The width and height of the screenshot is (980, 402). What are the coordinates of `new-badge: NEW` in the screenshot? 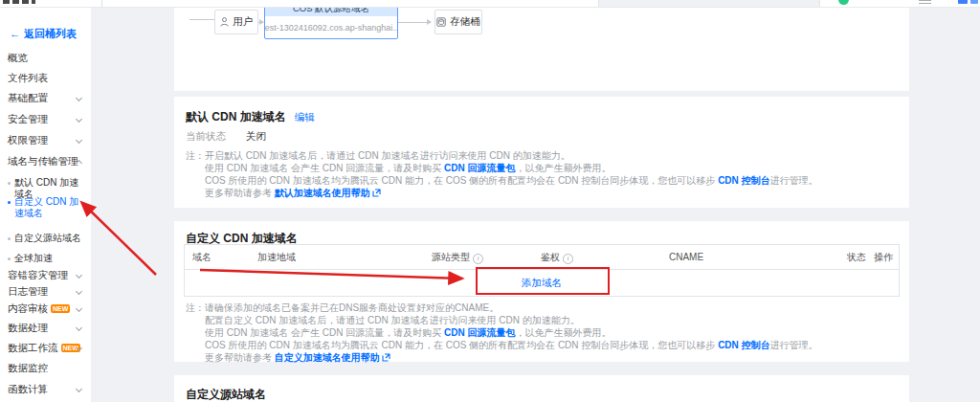 It's located at (60, 308).